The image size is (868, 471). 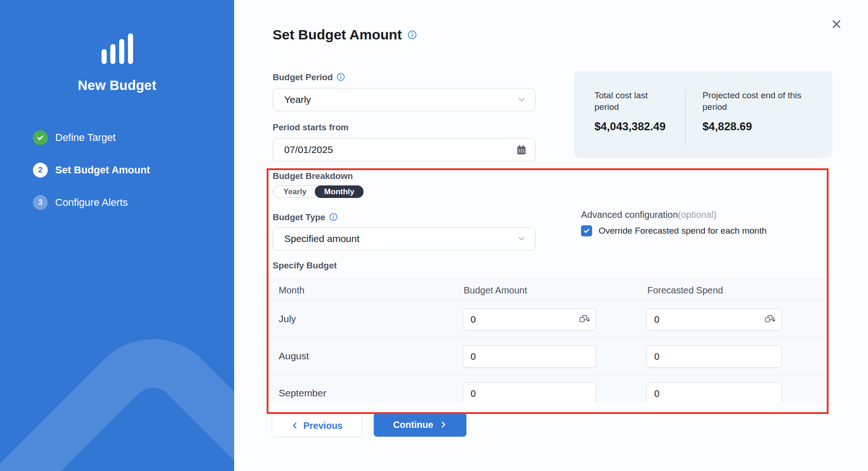 What do you see at coordinates (633, 127) in the screenshot?
I see `summary-value: $4,043,382.49` at bounding box center [633, 127].